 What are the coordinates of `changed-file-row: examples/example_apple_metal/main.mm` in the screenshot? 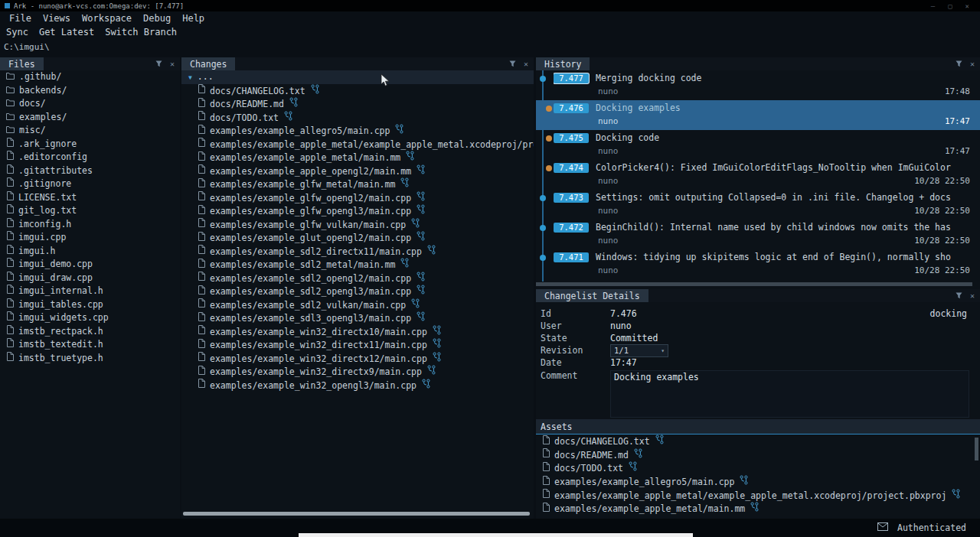 It's located at (358, 158).